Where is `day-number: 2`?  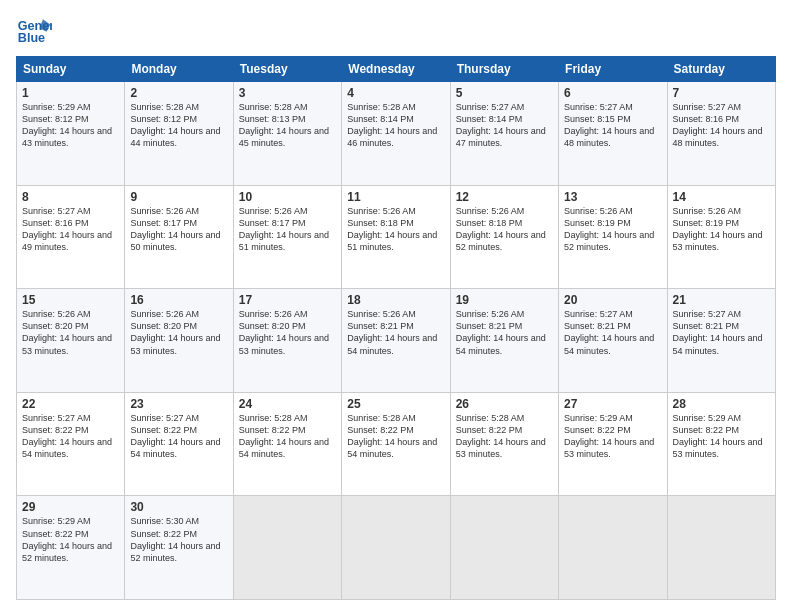 day-number: 2 is located at coordinates (178, 93).